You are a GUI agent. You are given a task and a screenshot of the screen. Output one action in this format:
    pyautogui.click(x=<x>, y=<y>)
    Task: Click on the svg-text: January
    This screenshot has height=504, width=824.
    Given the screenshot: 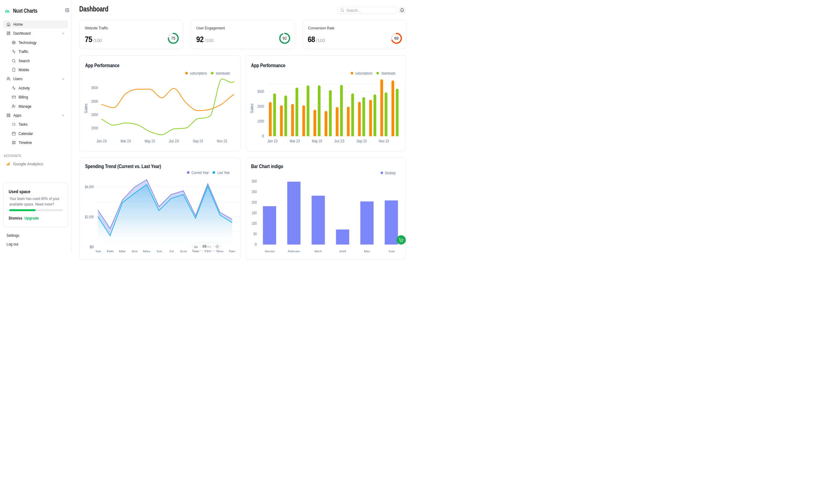 What is the action you would take?
    pyautogui.click(x=270, y=251)
    